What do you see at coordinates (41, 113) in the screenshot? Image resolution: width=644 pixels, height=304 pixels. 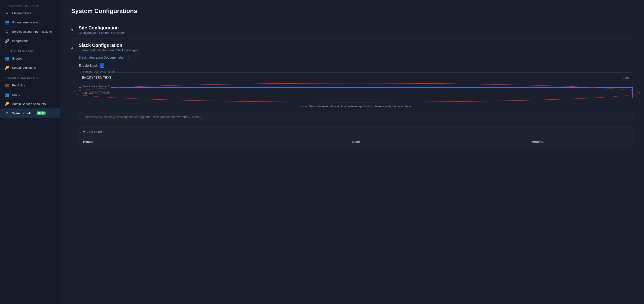 I see `system-config-badge: NEW` at bounding box center [41, 113].